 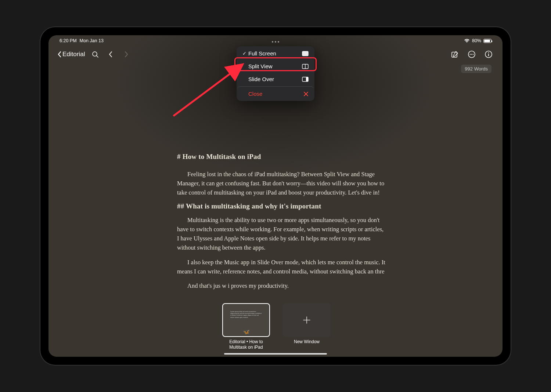 What do you see at coordinates (476, 69) in the screenshot?
I see `word-count-badge: 992 Words` at bounding box center [476, 69].